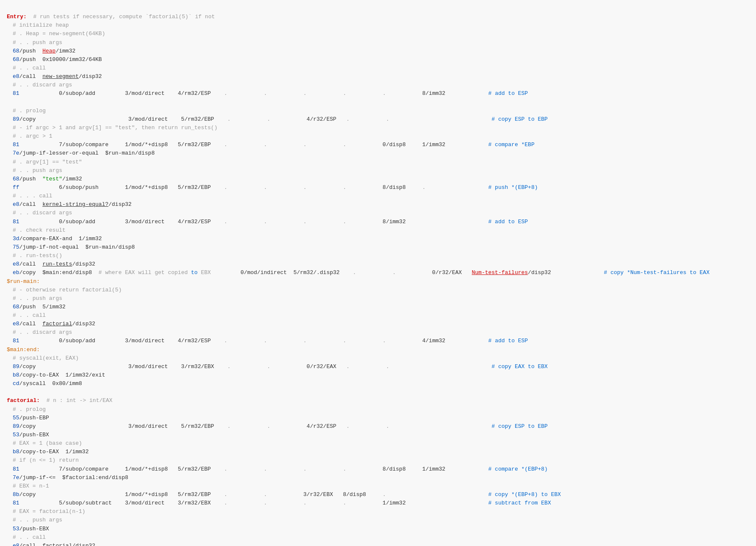  Describe the element at coordinates (26, 111) in the screenshot. I see `line-10: # . prolog` at that location.